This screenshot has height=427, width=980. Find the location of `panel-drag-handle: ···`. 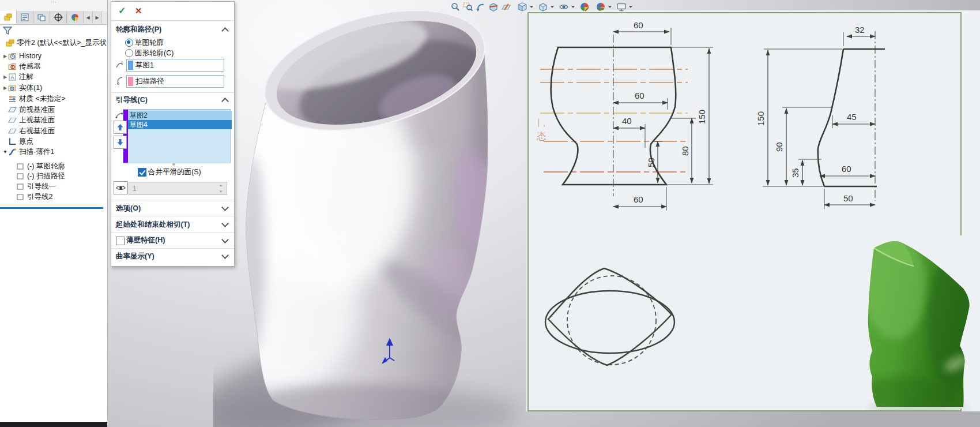

panel-drag-handle: ··· is located at coordinates (54, 6).